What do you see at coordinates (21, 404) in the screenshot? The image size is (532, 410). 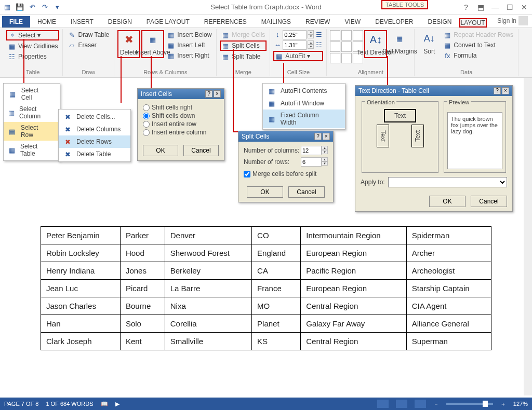 I see `page-status: PAGE 7 OF 8` at bounding box center [21, 404].